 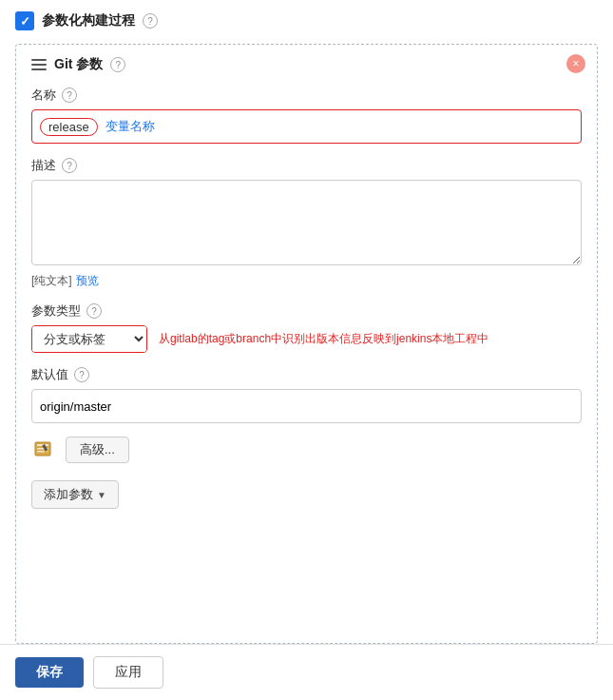 I want to click on param-type-description: 从gitlab的tag或branch中识别出版本信息反映到jenkins本地工程…, so click(x=371, y=339).